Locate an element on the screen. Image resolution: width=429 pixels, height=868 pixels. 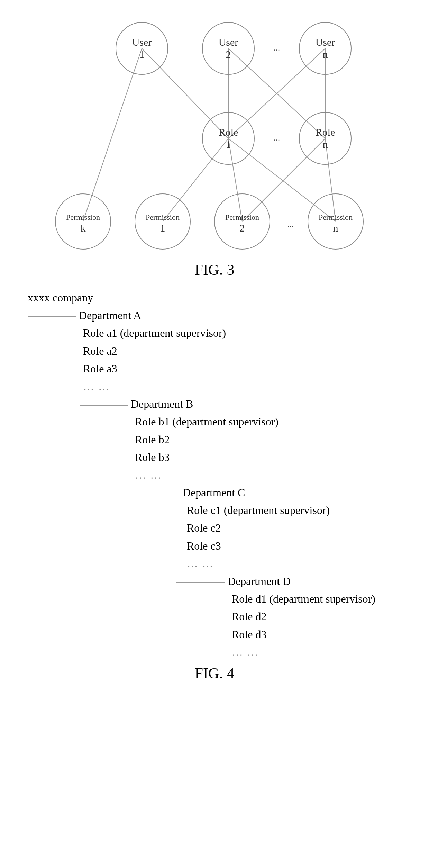
node-role-n-label2: n is located at coordinates (325, 144).